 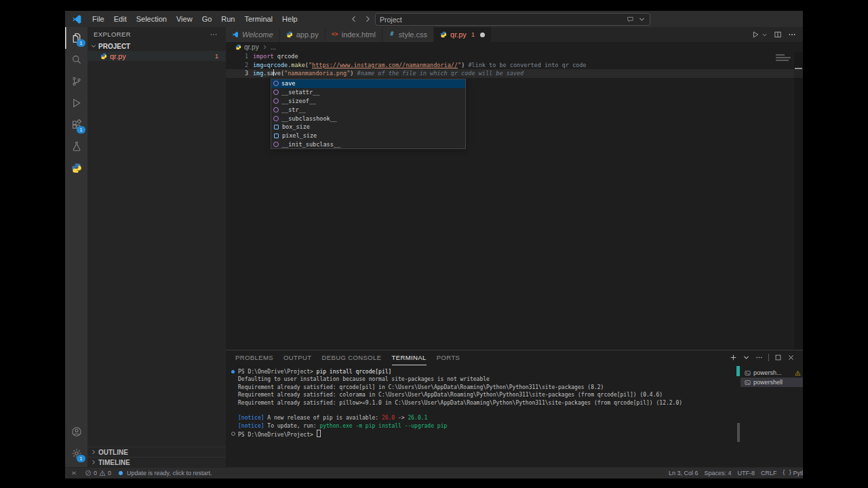 What do you see at coordinates (98, 473) in the screenshot?
I see `problems-status: 0 0` at bounding box center [98, 473].